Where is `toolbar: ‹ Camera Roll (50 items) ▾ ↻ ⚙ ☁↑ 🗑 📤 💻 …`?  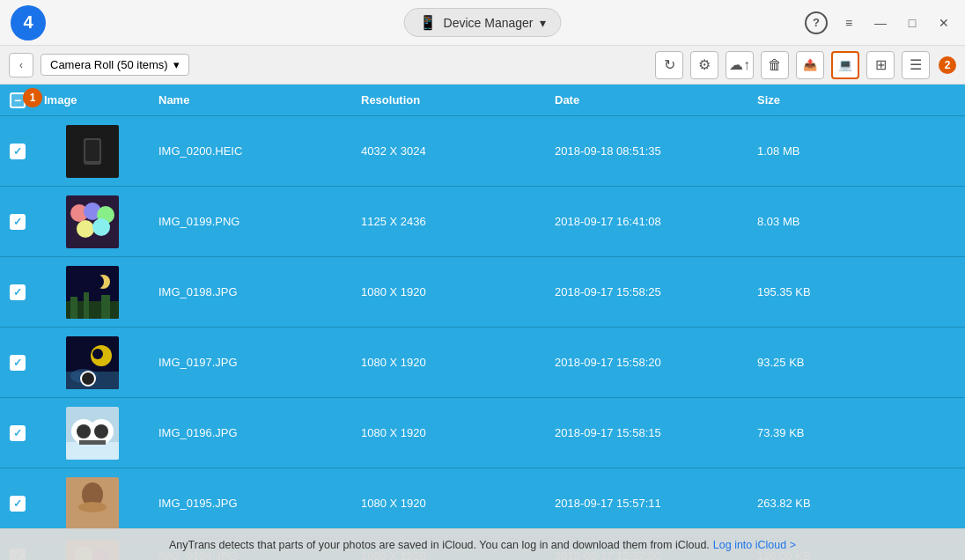
toolbar: ‹ Camera Roll (50 items) ▾ ↻ ⚙ ☁↑ 🗑 📤 💻 … is located at coordinates (482, 65).